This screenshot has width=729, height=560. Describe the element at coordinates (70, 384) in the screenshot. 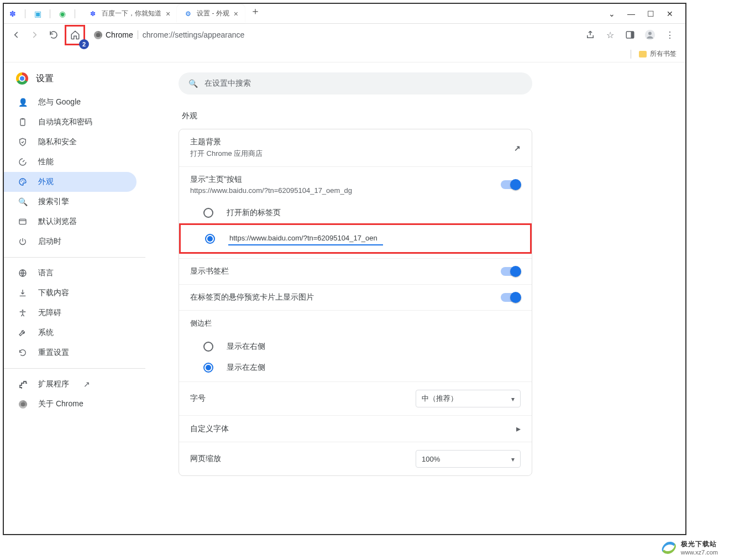

I see `sidebar-item-extensions: 扩展程序↗` at that location.